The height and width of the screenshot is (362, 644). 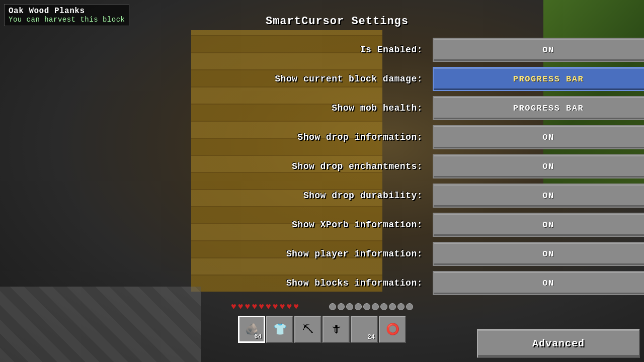 What do you see at coordinates (280, 329) in the screenshot?
I see `hotbar-slot-1: 👕` at bounding box center [280, 329].